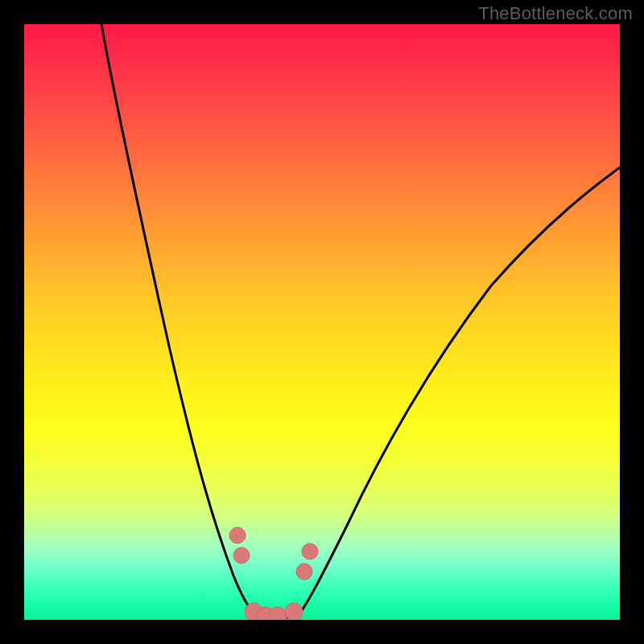 Image resolution: width=644 pixels, height=644 pixels. I want to click on curve-trough, so click(278, 617).